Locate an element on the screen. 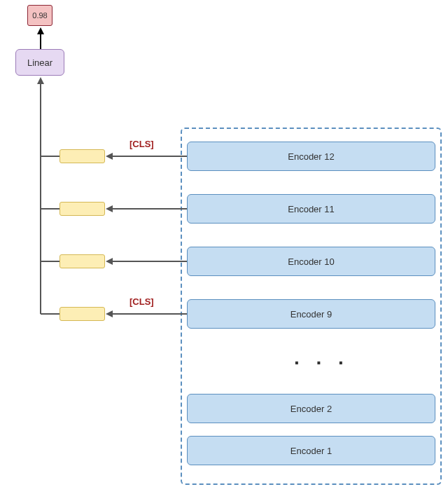  cls-label-9: [CLS] is located at coordinates (141, 301).